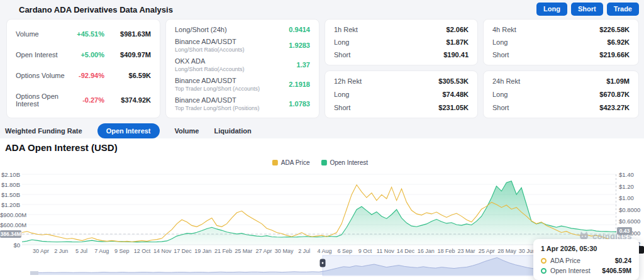  Describe the element at coordinates (606, 30) in the screenshot. I see `rekt-value: $226.58K` at that location.